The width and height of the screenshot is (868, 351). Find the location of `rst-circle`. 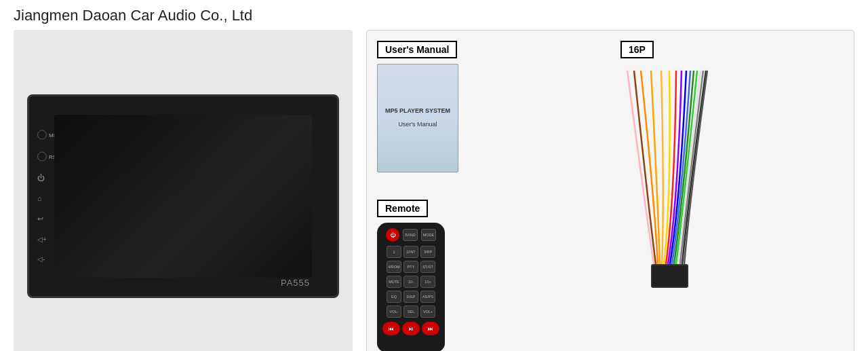

rst-circle is located at coordinates (42, 157).